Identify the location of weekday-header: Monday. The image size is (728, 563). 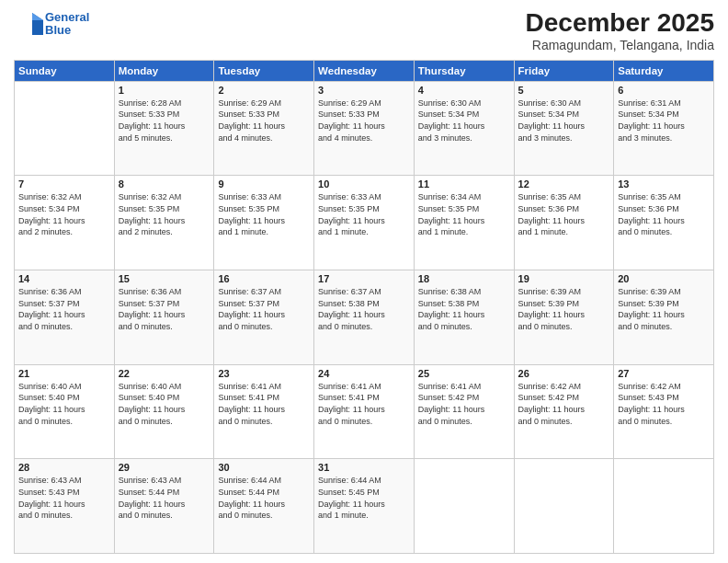
(164, 70).